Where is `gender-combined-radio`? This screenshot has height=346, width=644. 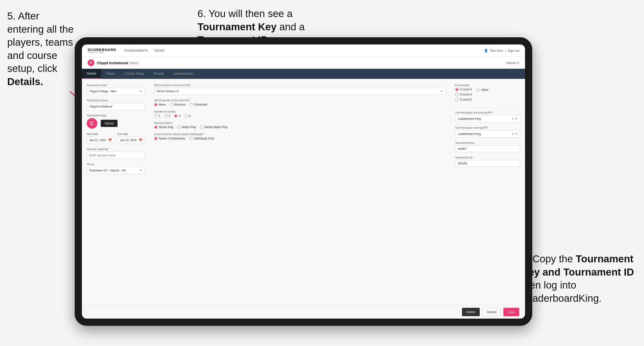 gender-combined-radio is located at coordinates (191, 105).